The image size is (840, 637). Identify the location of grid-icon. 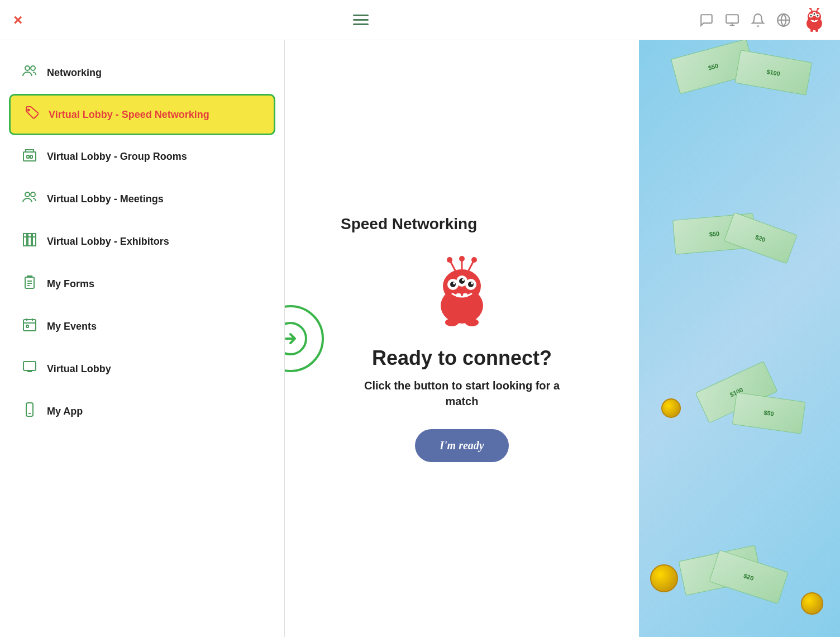
(30, 241).